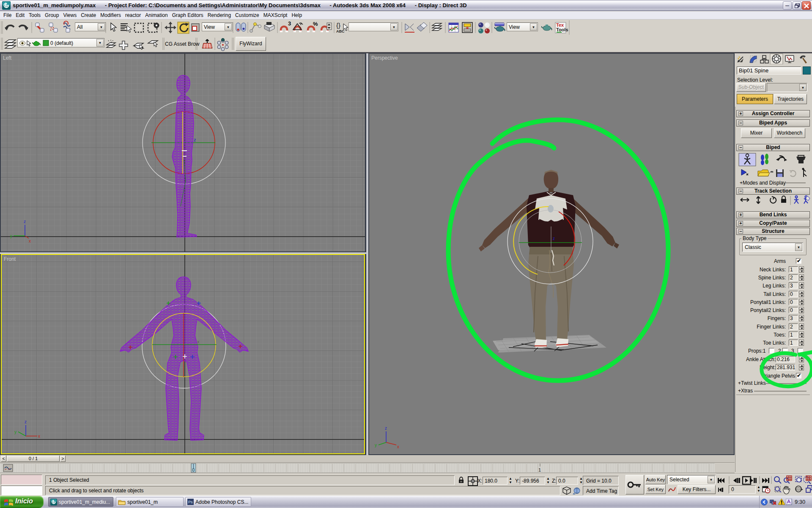  I want to click on svg-text: ABC, so click(340, 31).